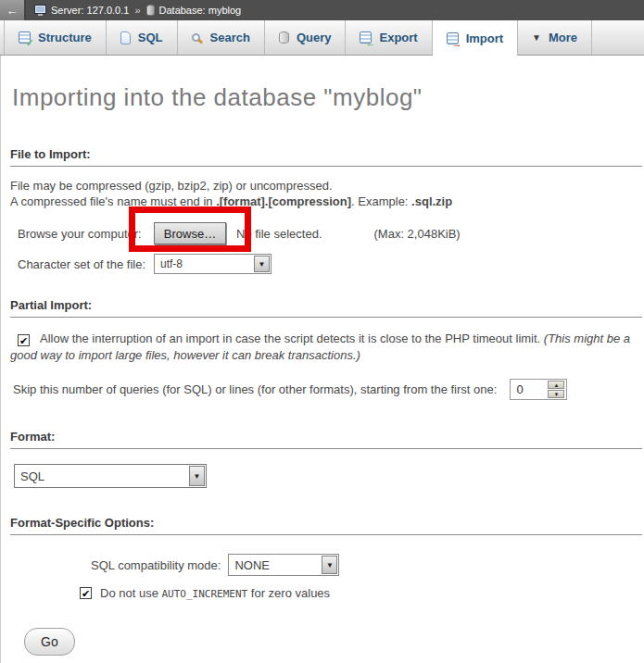 The image size is (644, 663). Describe the element at coordinates (113, 202) in the screenshot. I see `file-help-line2-pre: A compressed file's name must end in` at that location.